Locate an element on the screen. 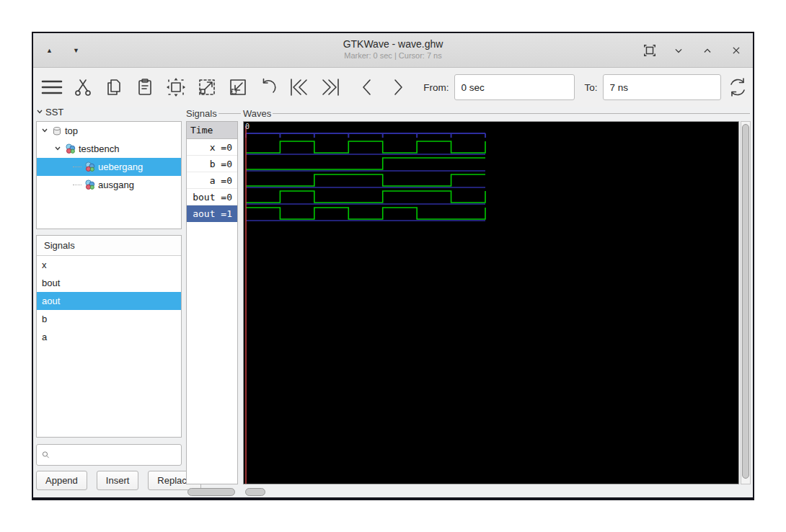  go-next-icon is located at coordinates (398, 87).